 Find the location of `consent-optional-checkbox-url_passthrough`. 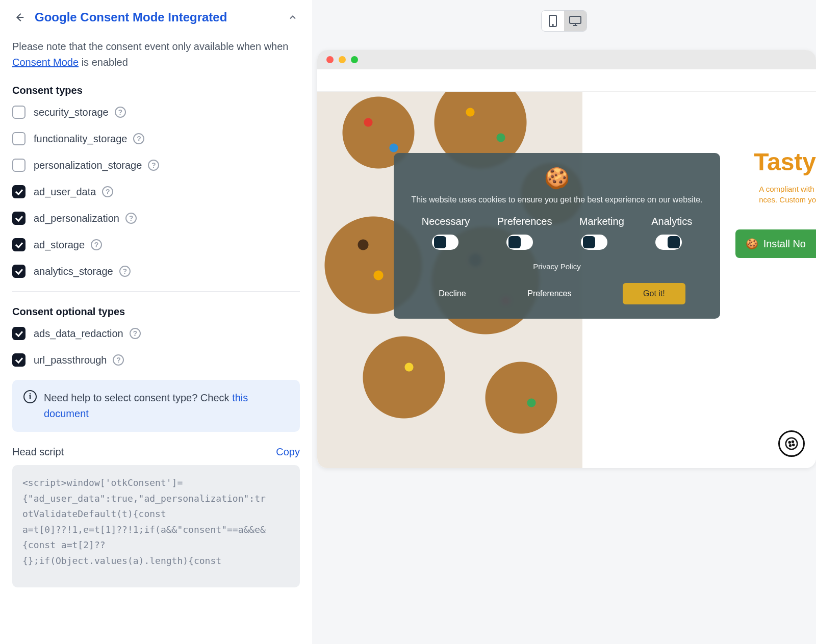

consent-optional-checkbox-url_passthrough is located at coordinates (19, 360).